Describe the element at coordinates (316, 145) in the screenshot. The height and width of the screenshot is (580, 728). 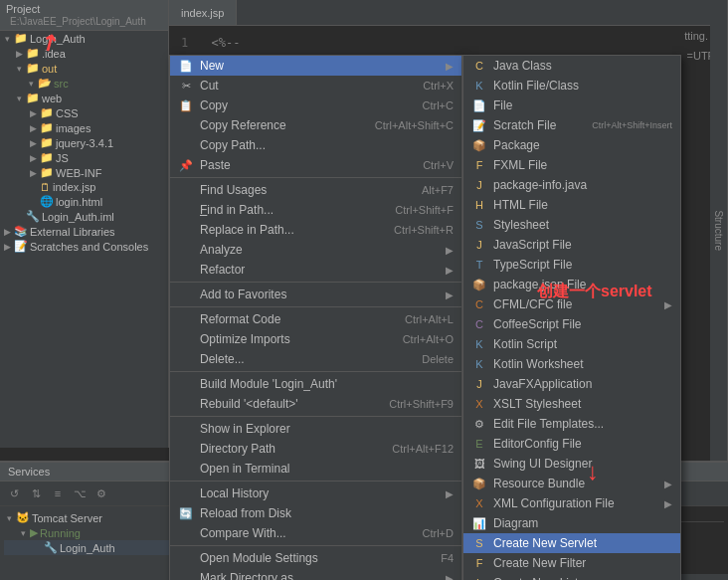
I see `menu-item-copy-path: Copy Path...` at that location.